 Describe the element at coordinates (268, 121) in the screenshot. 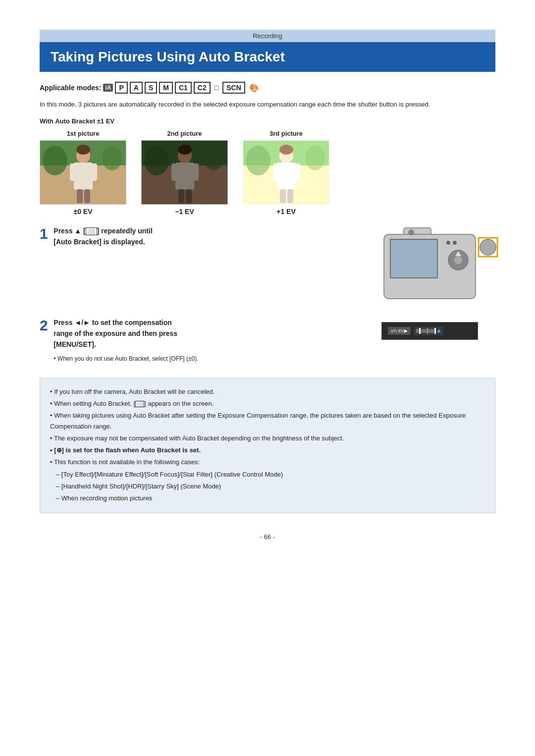

I see `bracket-title: With Auto Bracket ±1 EV` at that location.